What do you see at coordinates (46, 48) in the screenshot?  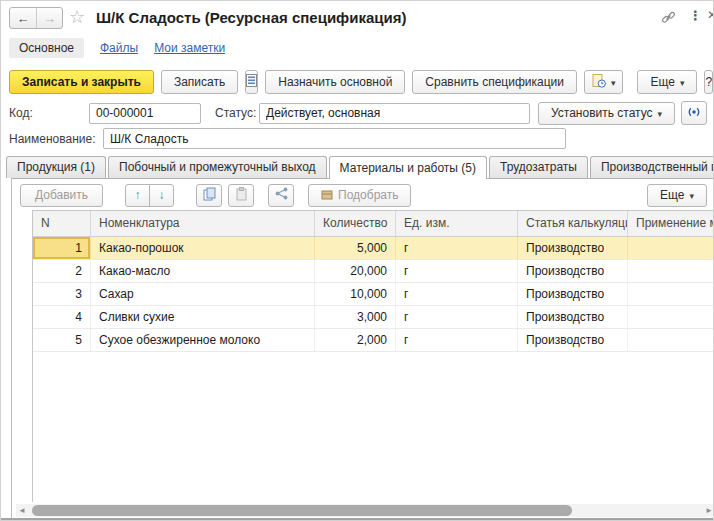 I see `nav-item-main: Основное` at bounding box center [46, 48].